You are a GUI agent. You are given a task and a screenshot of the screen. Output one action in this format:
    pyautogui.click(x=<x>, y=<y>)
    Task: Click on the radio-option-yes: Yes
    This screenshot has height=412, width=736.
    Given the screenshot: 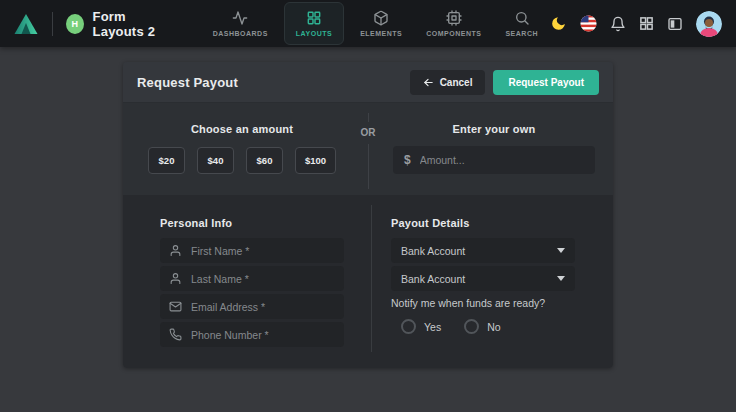 What is the action you would take?
    pyautogui.click(x=421, y=326)
    